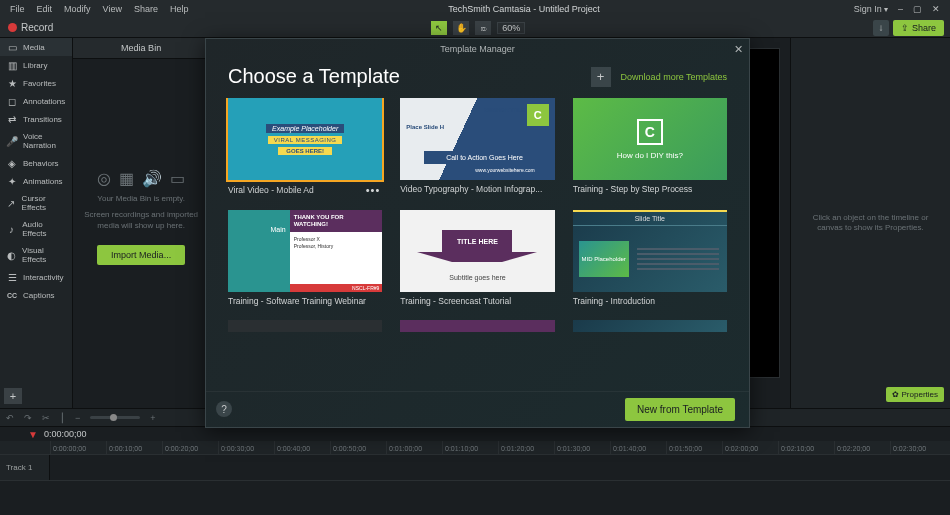 The width and height of the screenshot is (950, 515). Describe the element at coordinates (915, 394) in the screenshot. I see `properties-button: ✿Properties` at that location.